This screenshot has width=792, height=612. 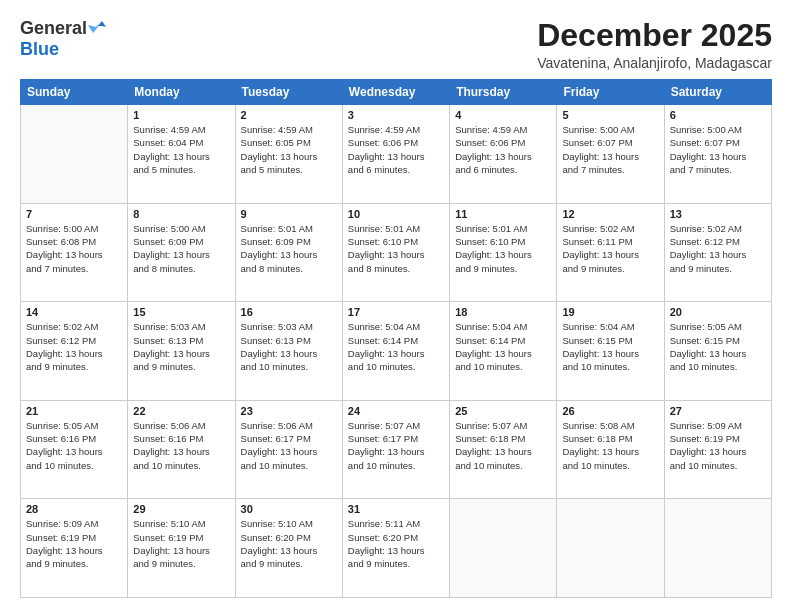 I want to click on day-number: 21, so click(x=74, y=411).